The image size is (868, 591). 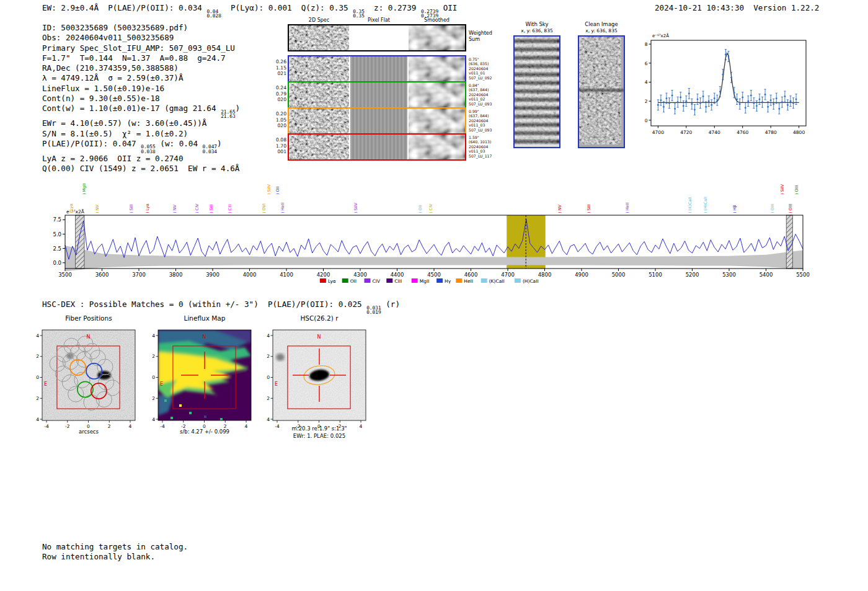 What do you see at coordinates (113, 159) in the screenshot?
I see `text-segment: LyA z = 2.9066 OII z = 0.2740` at bounding box center [113, 159].